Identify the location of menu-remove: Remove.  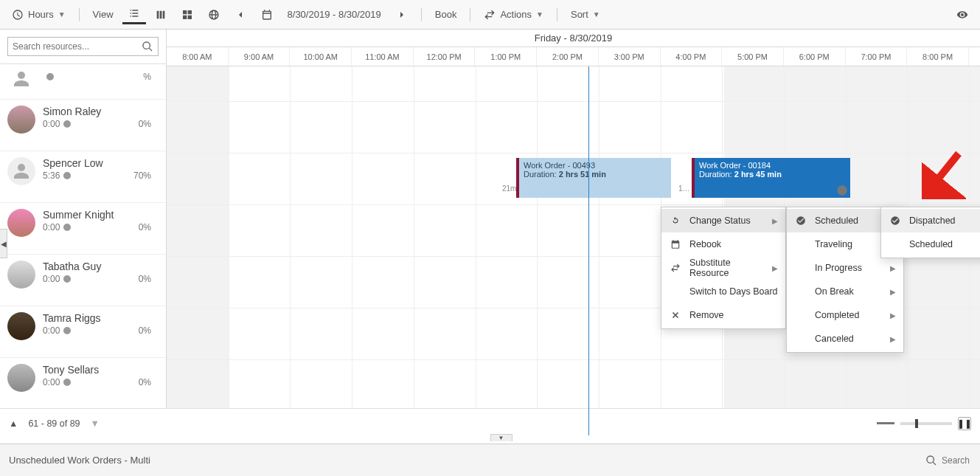
(723, 315).